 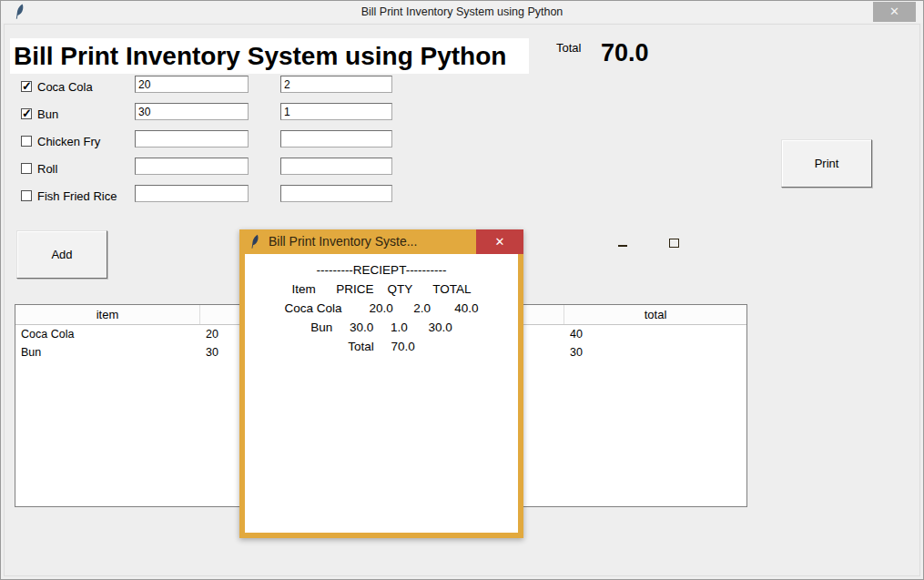 I want to click on receipt-item-line: Bun 30.0 1.0 30.0, so click(x=381, y=328).